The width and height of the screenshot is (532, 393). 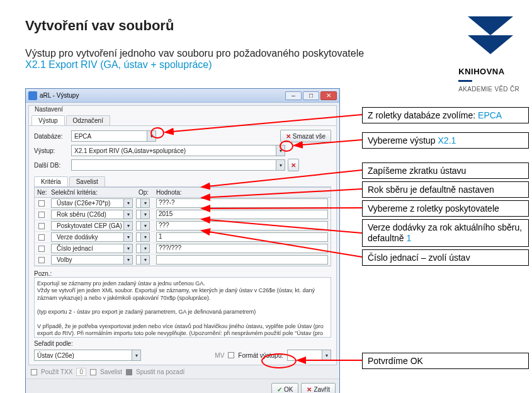 What do you see at coordinates (446, 361) in the screenshot?
I see `callout-ok: Potvrdíme OK` at bounding box center [446, 361].